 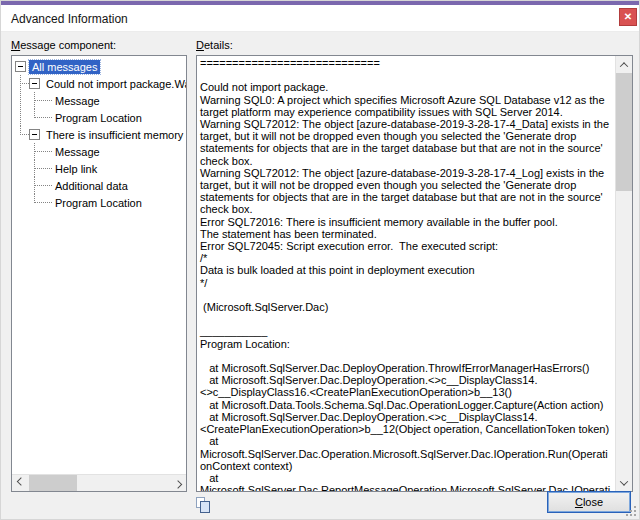 I want to click on tree-item: All messages, so click(x=100, y=66).